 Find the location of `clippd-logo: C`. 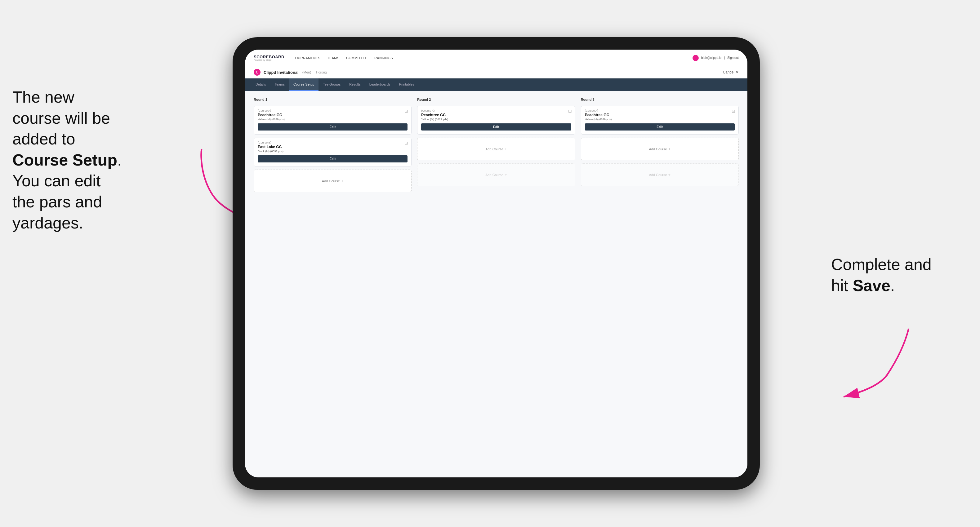

clippd-logo: C is located at coordinates (257, 72).